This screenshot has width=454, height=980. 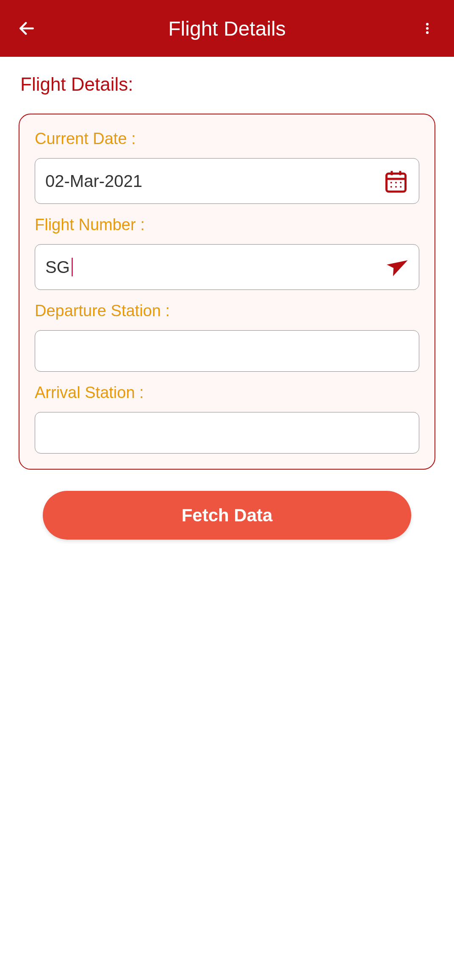 I want to click on current-date-input: 02-Mar-2021, so click(x=227, y=181).